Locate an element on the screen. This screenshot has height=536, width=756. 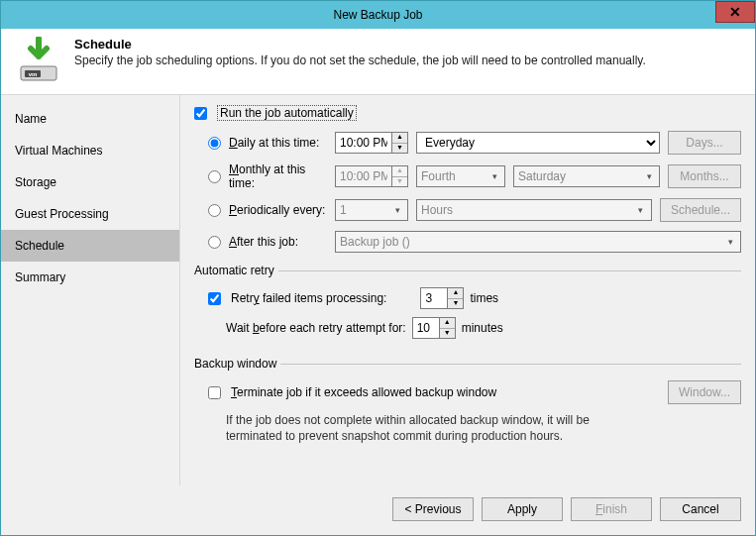
periodic-value-select: 1▾ is located at coordinates (372, 210).